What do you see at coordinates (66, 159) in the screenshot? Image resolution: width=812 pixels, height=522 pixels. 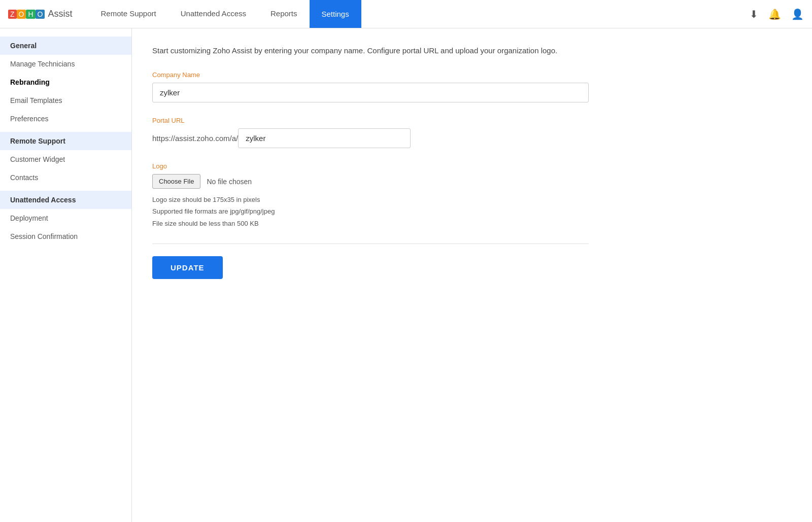 I see `sidebar-item-customer-widget: Customer Widget` at bounding box center [66, 159].